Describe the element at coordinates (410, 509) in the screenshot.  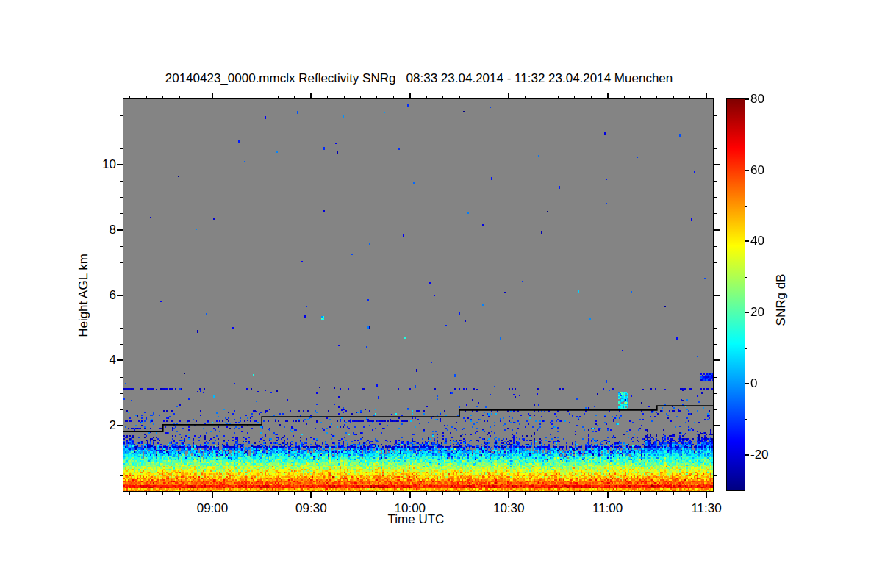
I see `x-tick-label: 10:00` at that location.